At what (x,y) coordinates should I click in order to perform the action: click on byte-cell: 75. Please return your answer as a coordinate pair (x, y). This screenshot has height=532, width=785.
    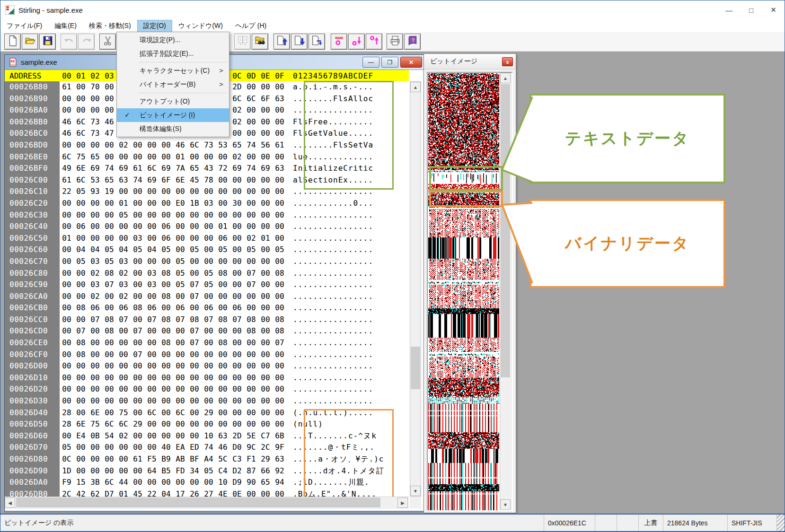
    Looking at the image, I should click on (81, 157).